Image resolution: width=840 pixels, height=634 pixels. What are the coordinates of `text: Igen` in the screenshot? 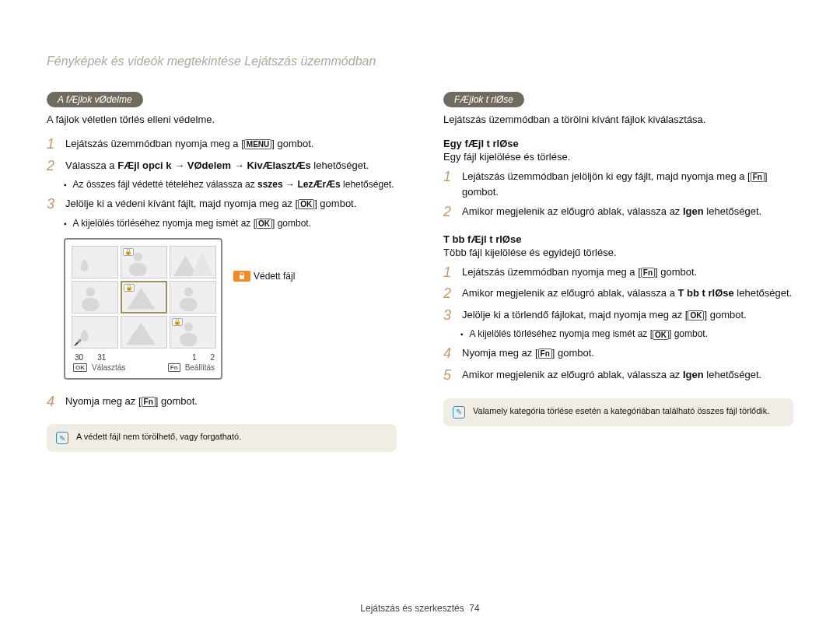 It's located at (694, 212).